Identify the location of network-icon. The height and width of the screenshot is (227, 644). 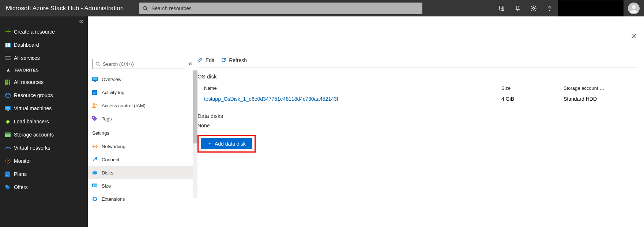
(10, 148).